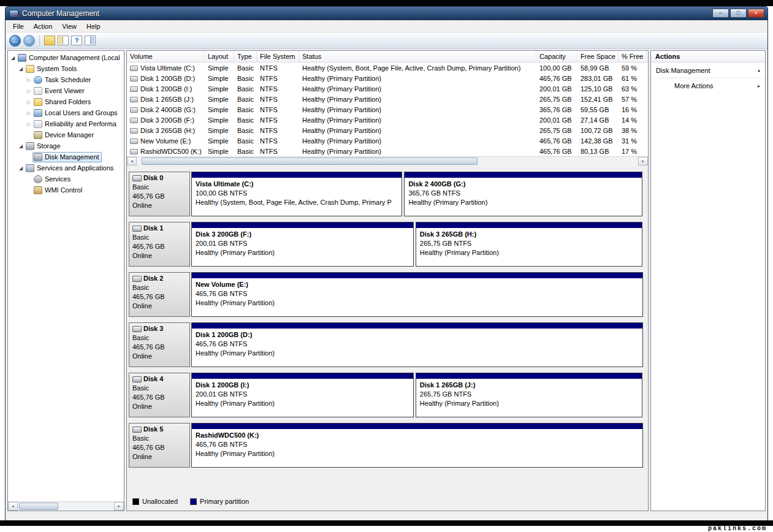 This screenshot has height=532, width=773. What do you see at coordinates (598, 131) in the screenshot?
I see `cell-free-space: 100,72 GB` at bounding box center [598, 131].